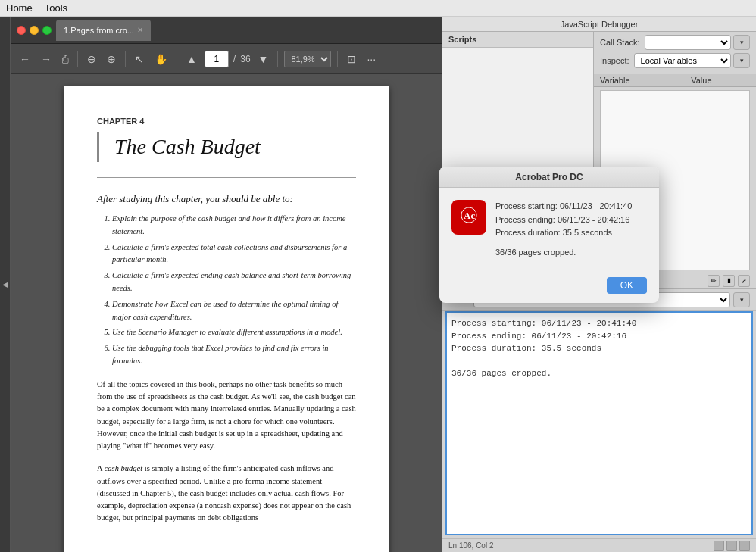 Image resolution: width=756 pixels, height=552 pixels. I want to click on pause-icon: ⏸, so click(729, 281).